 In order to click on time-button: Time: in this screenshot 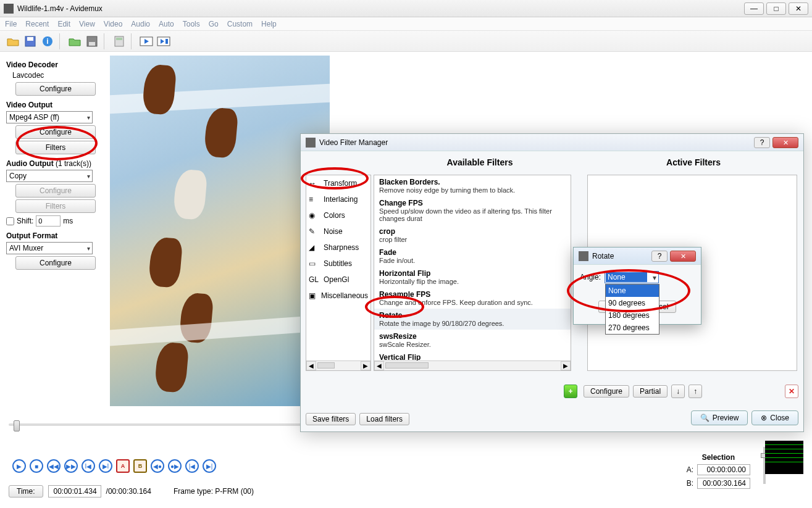, I will do `click(26, 491)`.